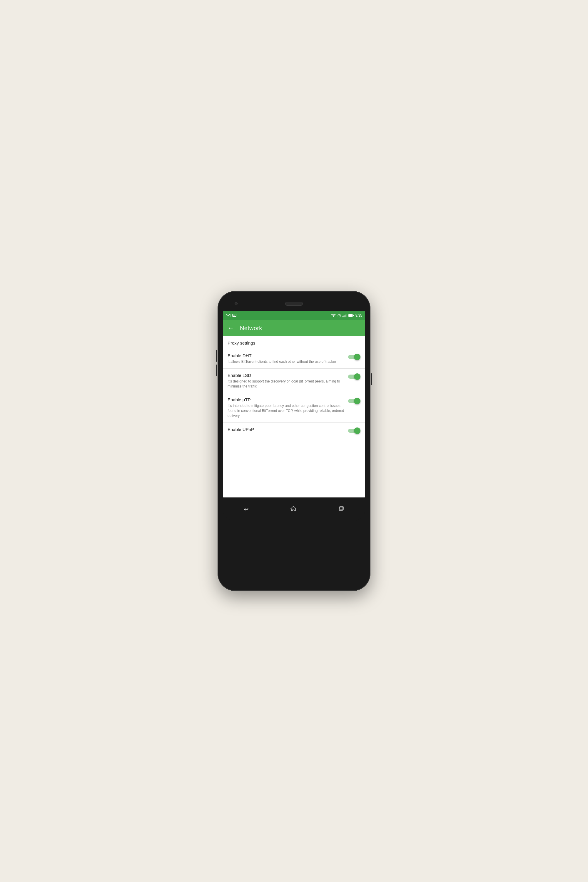  What do you see at coordinates (359, 316) in the screenshot?
I see `status-time: 9:35` at bounding box center [359, 316].